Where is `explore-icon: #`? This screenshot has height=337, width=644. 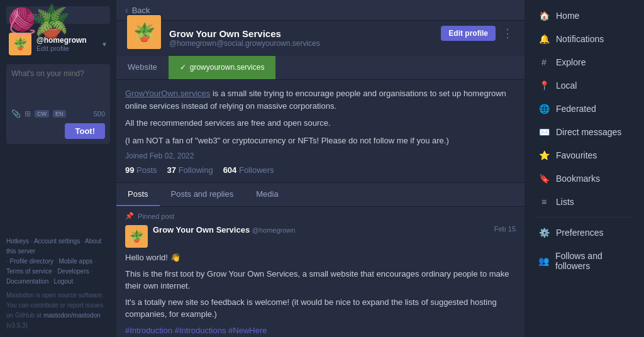 explore-icon: # is located at coordinates (544, 62).